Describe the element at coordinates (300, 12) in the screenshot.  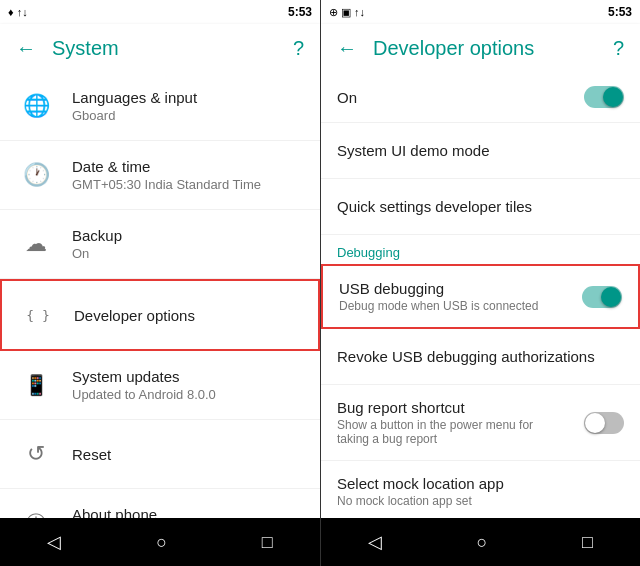
I see `left-status-right: 5:53` at that location.